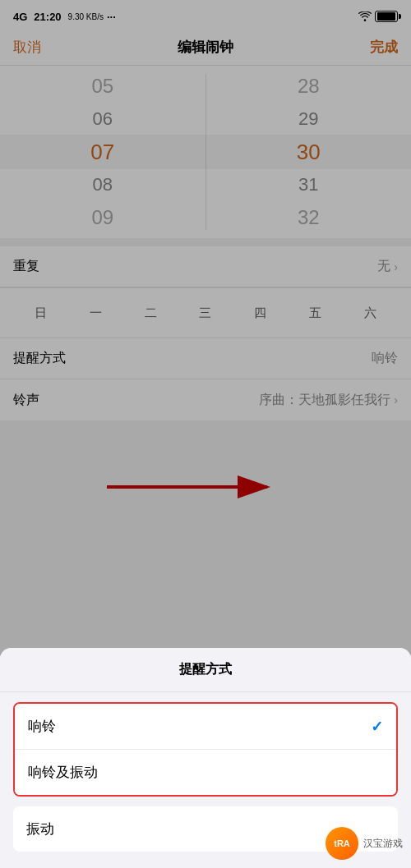 This screenshot has width=411, height=868. Describe the element at coordinates (376, 727) in the screenshot. I see `check-icon: ✓` at that location.